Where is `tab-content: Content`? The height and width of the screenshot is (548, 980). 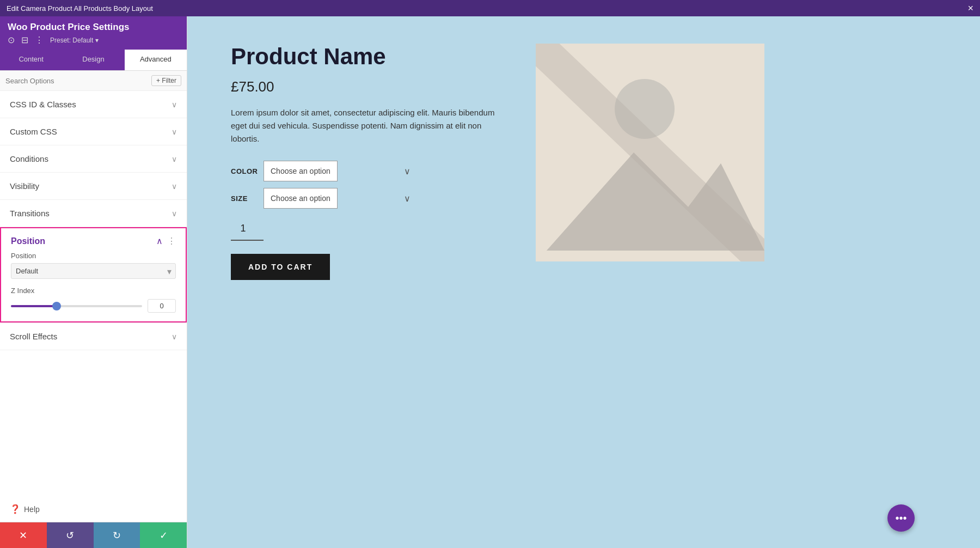 tab-content: Content is located at coordinates (31, 60).